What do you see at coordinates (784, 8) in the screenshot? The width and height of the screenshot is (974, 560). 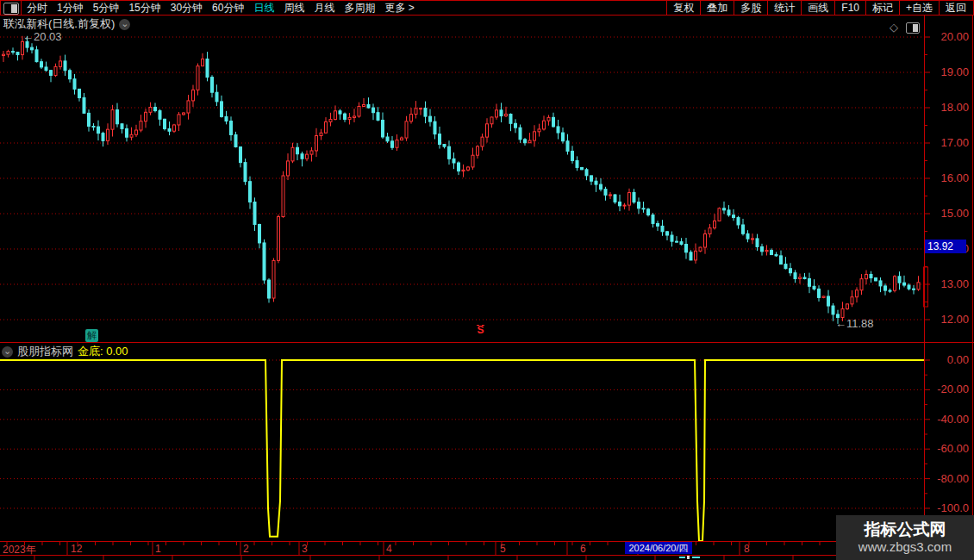 I see `menu-item-stats: 统计` at bounding box center [784, 8].